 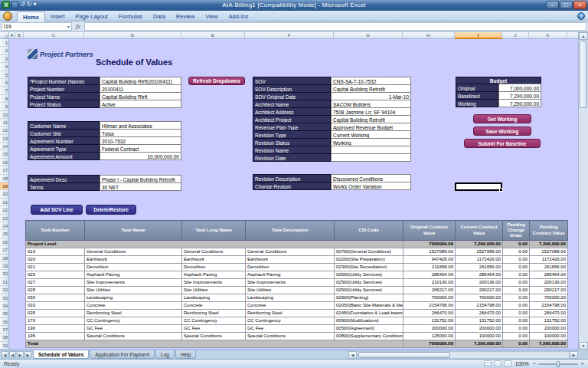 What do you see at coordinates (297, 337) in the screenshot?
I see `task-row-195: 195Special ConditionsSpecial ConditionsS…` at bounding box center [297, 337].